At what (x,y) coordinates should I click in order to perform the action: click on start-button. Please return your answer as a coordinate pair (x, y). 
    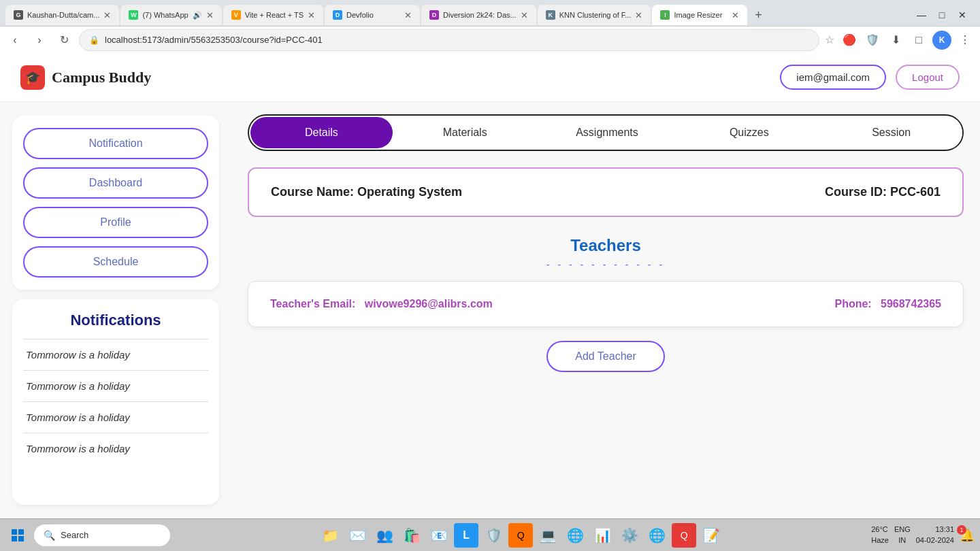
    Looking at the image, I should click on (18, 535).